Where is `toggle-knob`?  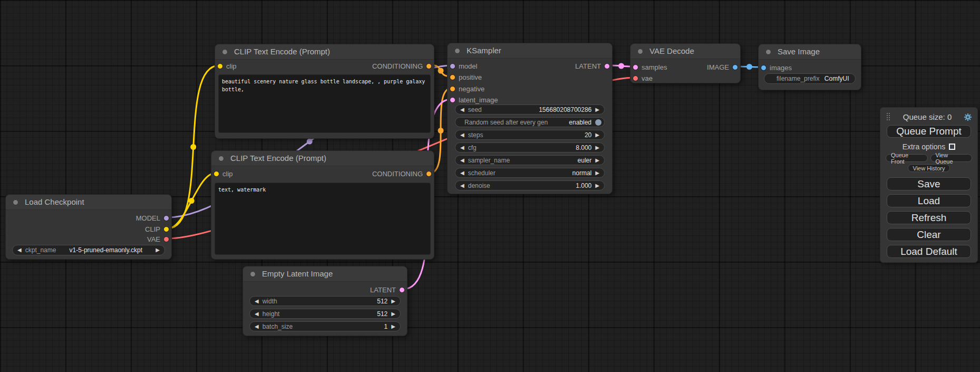
toggle-knob is located at coordinates (598, 122).